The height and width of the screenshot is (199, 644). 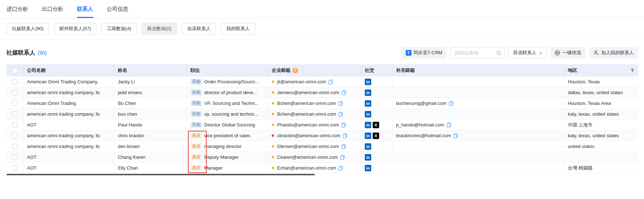 What do you see at coordinates (322, 29) in the screenshot?
I see `contact-source-filters: 社媒联系人(90)邮件联系人(57)工商数据(4)商业数据(0)自采联系人我的联…` at bounding box center [322, 29].